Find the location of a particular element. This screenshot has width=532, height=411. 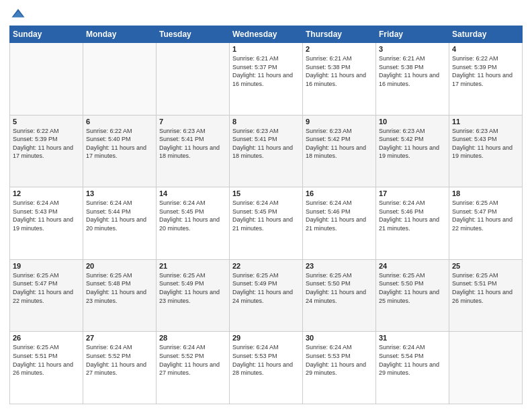

day-number: 1 is located at coordinates (266, 49).